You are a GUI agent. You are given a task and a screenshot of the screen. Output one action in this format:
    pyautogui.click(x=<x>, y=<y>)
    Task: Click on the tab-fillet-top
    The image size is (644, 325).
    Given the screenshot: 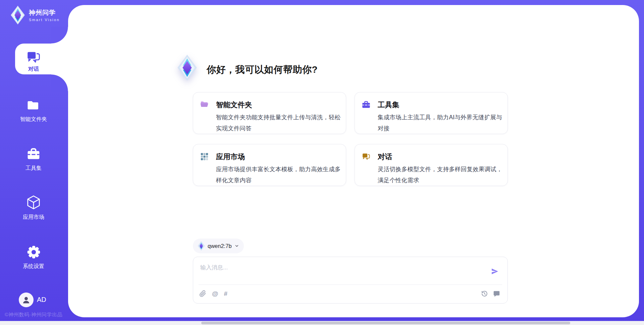 What is the action you would take?
    pyautogui.click(x=60, y=35)
    